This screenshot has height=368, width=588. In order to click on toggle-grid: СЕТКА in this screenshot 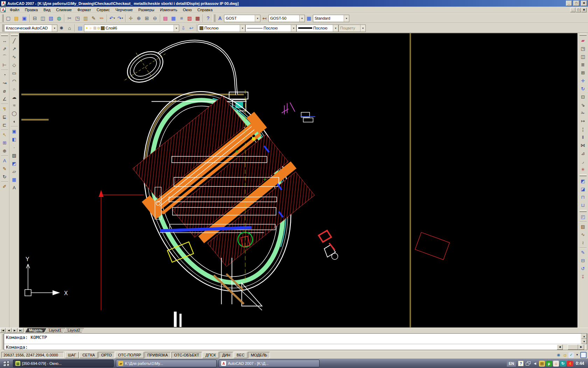, I will do `click(89, 355)`.